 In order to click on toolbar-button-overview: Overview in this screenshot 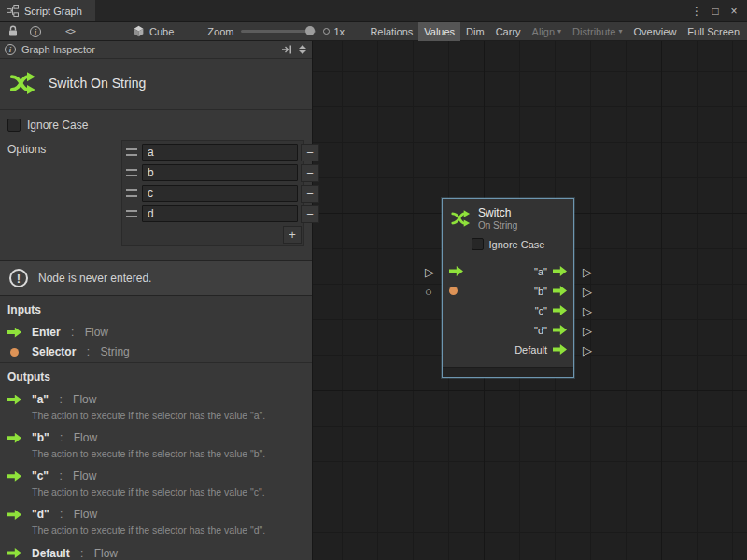, I will do `click(655, 32)`.